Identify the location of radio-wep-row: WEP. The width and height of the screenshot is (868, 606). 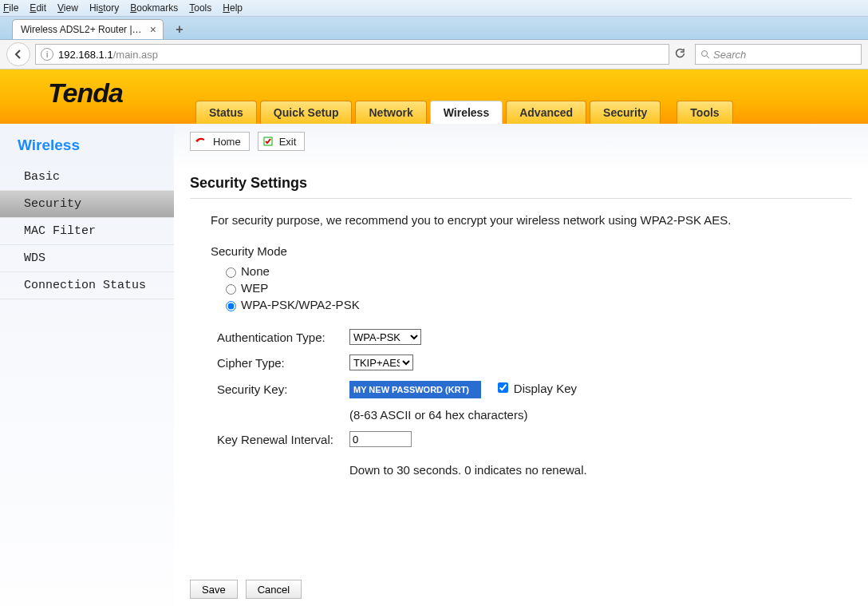
(537, 287).